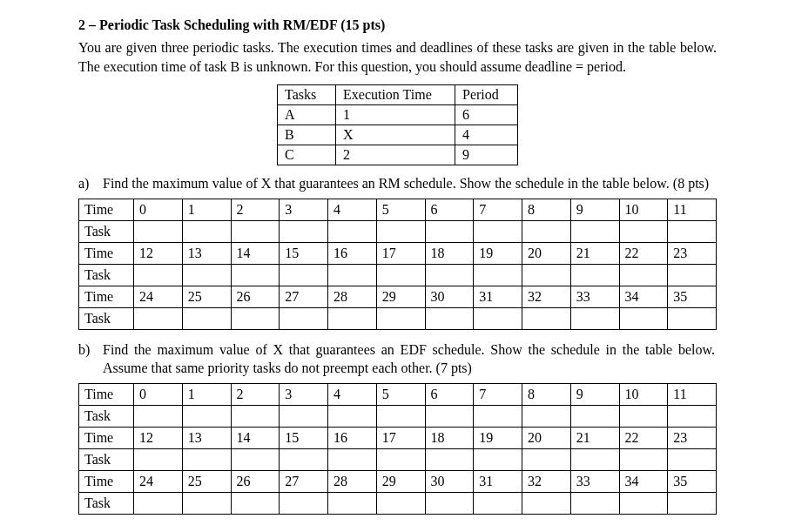  Describe the element at coordinates (692, 296) in the screenshot. I see `sched-cell: 35` at that location.